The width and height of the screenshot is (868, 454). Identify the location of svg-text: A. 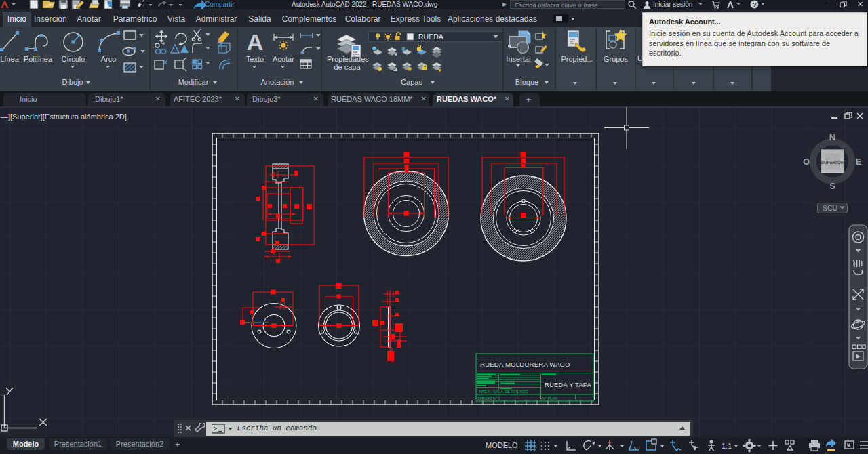
(255, 42).